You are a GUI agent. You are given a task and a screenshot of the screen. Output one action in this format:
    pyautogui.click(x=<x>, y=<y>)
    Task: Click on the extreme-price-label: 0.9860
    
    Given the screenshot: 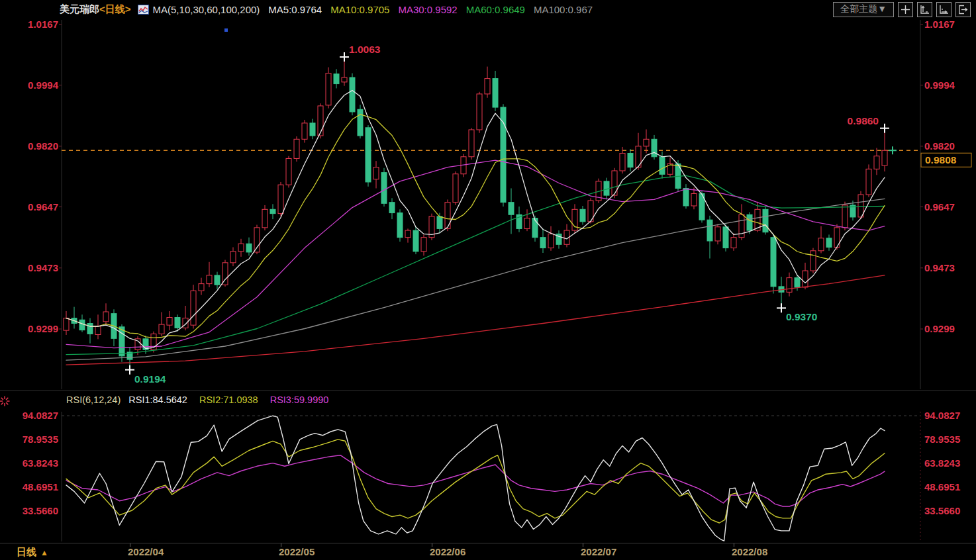 What is the action you would take?
    pyautogui.click(x=863, y=120)
    